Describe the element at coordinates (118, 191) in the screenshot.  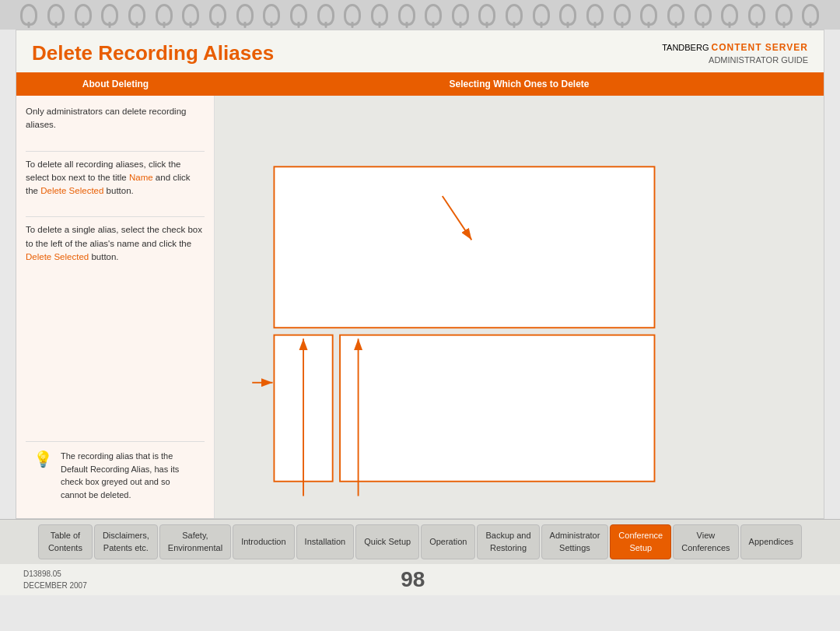
I see `delete-all-suffix: button.` at that location.